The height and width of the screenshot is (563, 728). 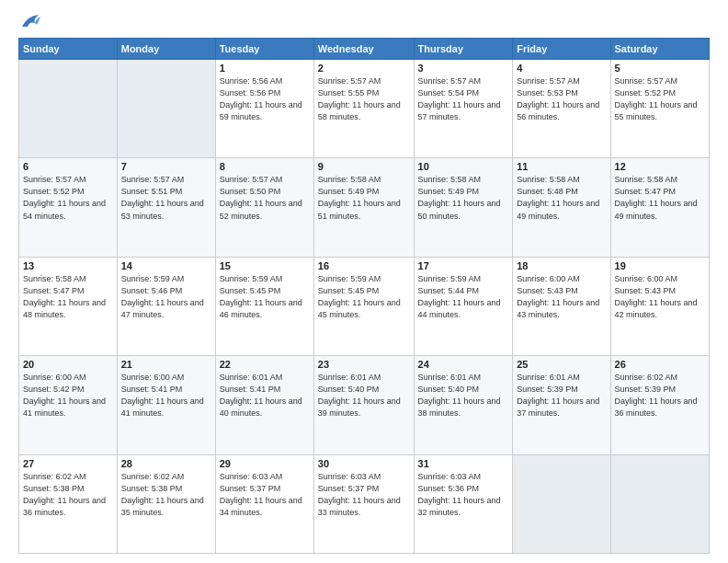 What do you see at coordinates (265, 405) in the screenshot?
I see `calendar-cell: 22Sunrise: 6:01 AM Sunset: 5:41 PM Dayli…` at bounding box center [265, 405].